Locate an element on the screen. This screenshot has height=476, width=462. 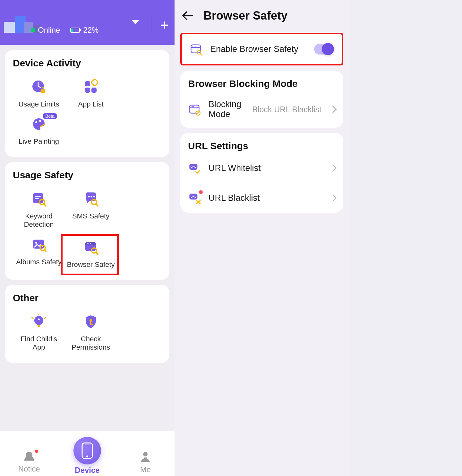
page-title: Browser Safety is located at coordinates (245, 16).